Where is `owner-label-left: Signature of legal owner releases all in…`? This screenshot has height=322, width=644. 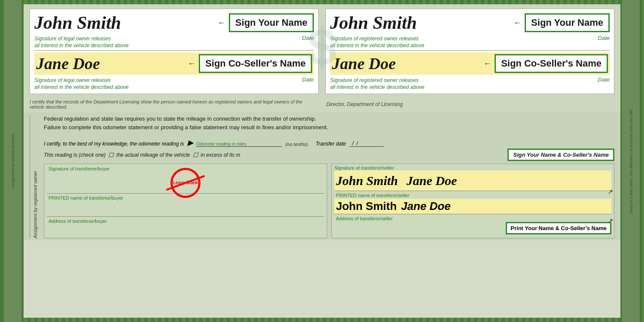
owner-label-left: Signature of legal owner releases all in… is located at coordinates (82, 42).